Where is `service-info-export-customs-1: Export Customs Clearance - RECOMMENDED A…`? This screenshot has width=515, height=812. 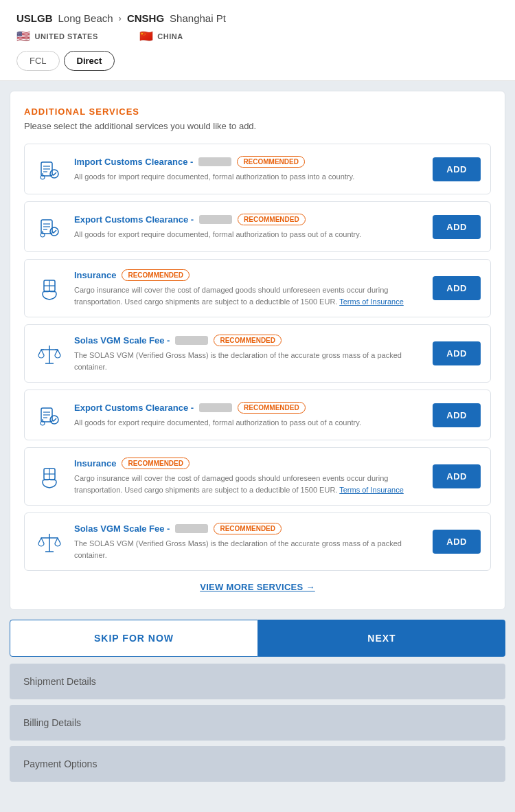 service-info-export-customs-1: Export Customs Clearance - RECOMMENDED A… is located at coordinates (249, 227).